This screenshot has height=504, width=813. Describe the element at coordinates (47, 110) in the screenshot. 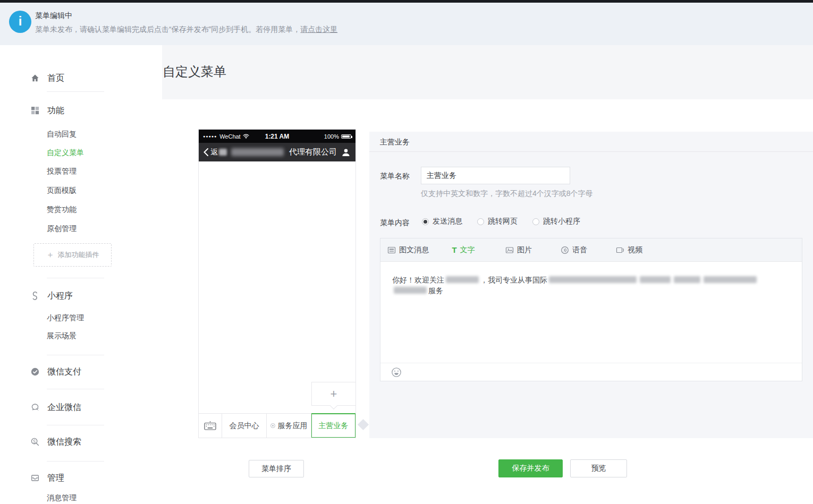

I see `sidebar-item-features: 功能` at that location.